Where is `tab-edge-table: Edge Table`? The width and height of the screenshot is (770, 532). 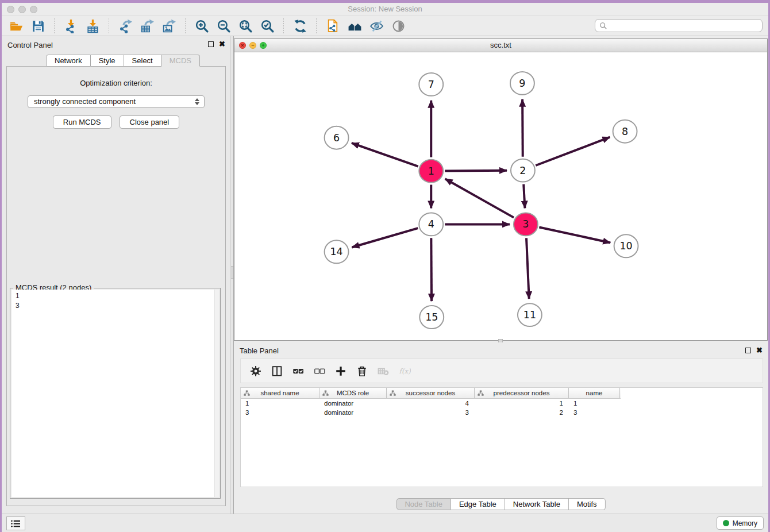 tab-edge-table: Edge Table is located at coordinates (478, 504).